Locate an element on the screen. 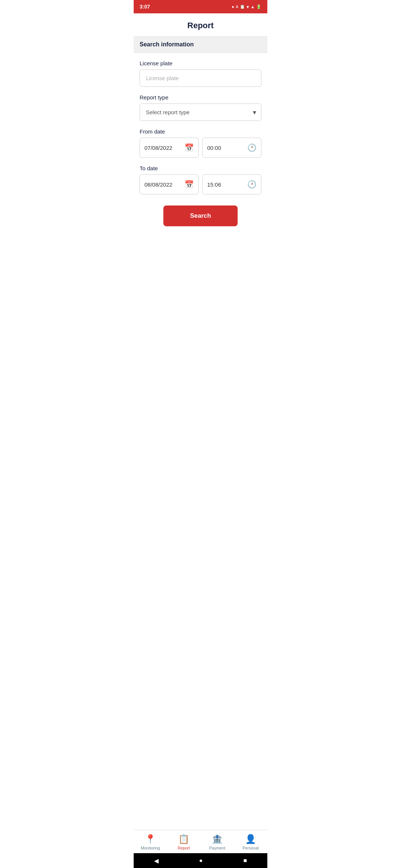  search-button-wrapper: Search is located at coordinates (200, 218).